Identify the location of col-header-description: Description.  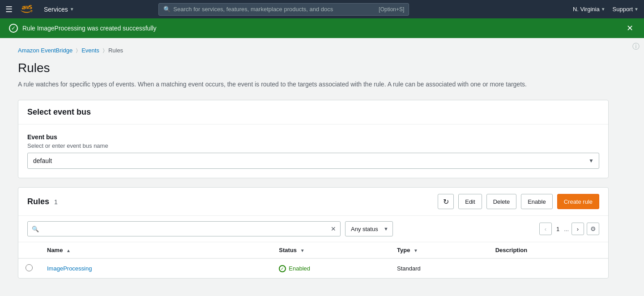
(548, 250).